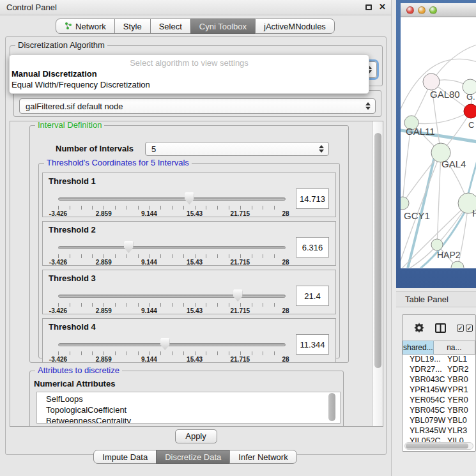 Image resolution: width=476 pixels, height=476 pixels. I want to click on threshold-panel-3: Threshold 3 -3.4262.8599.14415.4321.7152…, so click(189, 292).